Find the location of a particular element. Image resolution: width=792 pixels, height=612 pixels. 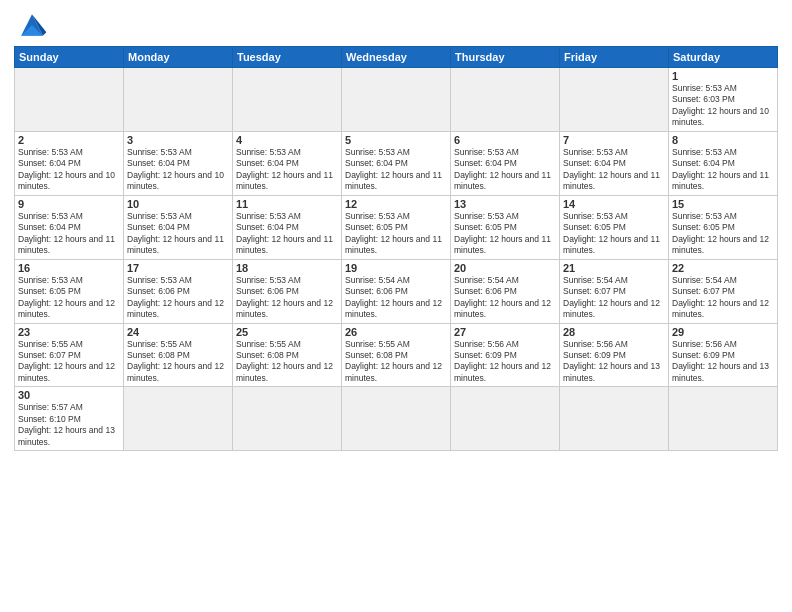

calendar-header-sunday: Sunday is located at coordinates (70, 58).